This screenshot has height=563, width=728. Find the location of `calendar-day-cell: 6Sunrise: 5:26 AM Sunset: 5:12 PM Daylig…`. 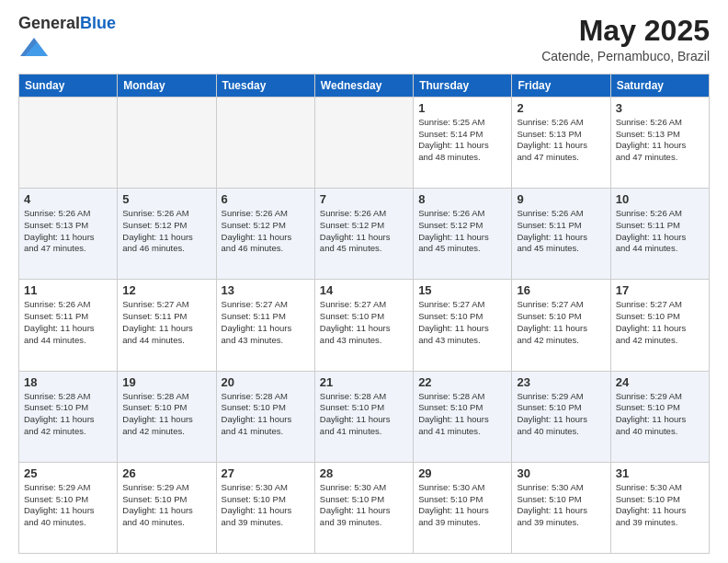

calendar-day-cell: 6Sunrise: 5:26 AM Sunset: 5:12 PM Daylig… is located at coordinates (265, 234).